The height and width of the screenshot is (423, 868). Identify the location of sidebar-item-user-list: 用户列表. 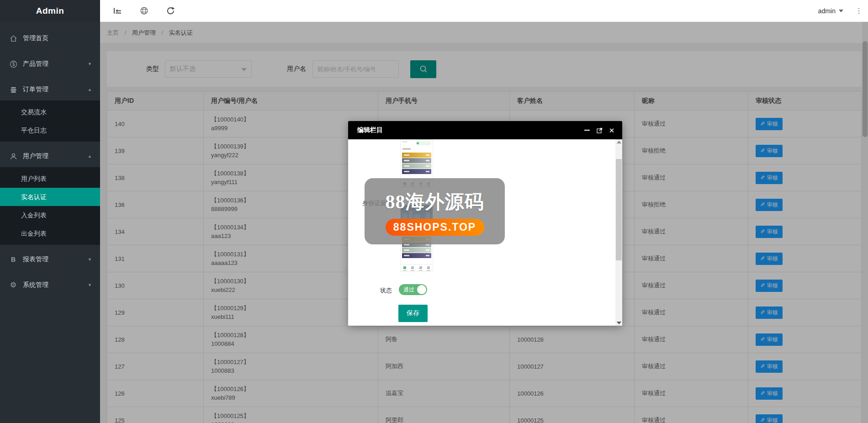
(50, 179).